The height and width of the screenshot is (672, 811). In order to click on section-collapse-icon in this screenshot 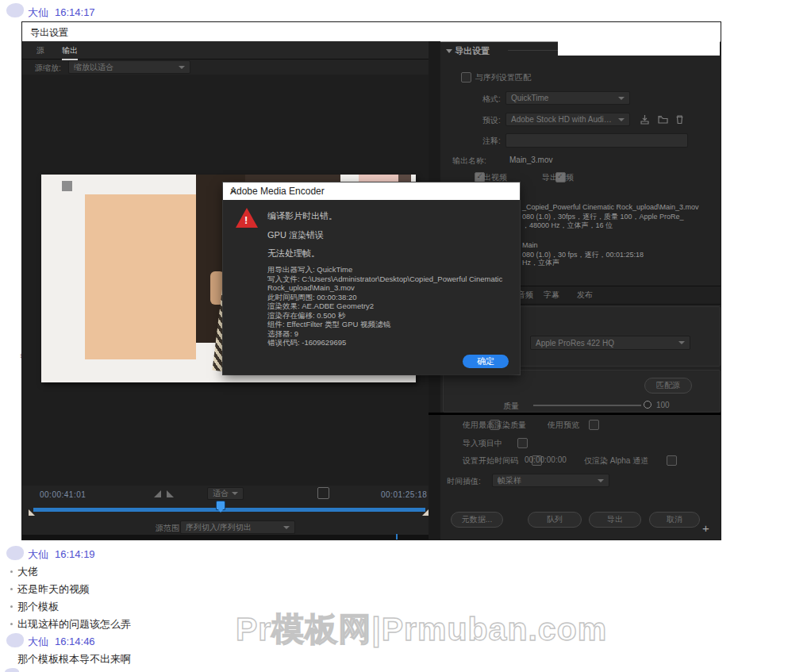, I will do `click(449, 51)`.